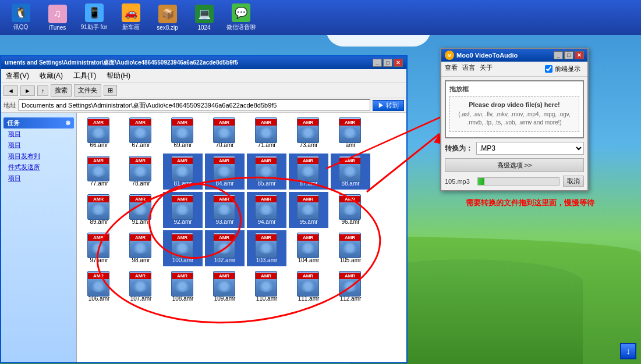 This screenshot has height=364, width=641. What do you see at coordinates (573, 181) in the screenshot?
I see `cancel-button: 取消` at bounding box center [573, 181].